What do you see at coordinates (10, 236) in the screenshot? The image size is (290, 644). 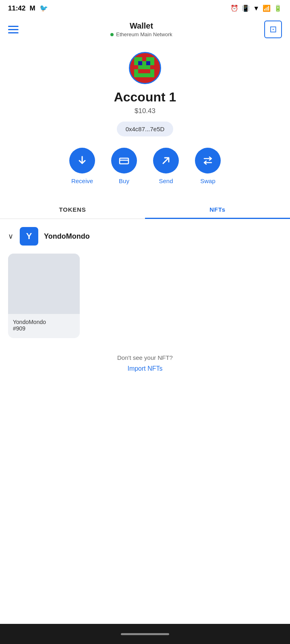 I see `chevron-down-icon: ∨` at bounding box center [10, 236].